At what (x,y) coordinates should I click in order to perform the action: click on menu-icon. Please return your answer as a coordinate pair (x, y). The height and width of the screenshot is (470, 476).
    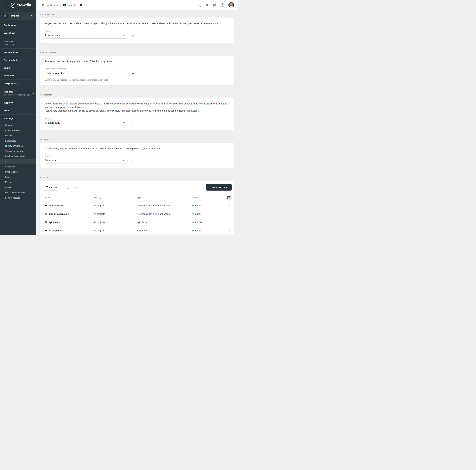
    Looking at the image, I should click on (6, 5).